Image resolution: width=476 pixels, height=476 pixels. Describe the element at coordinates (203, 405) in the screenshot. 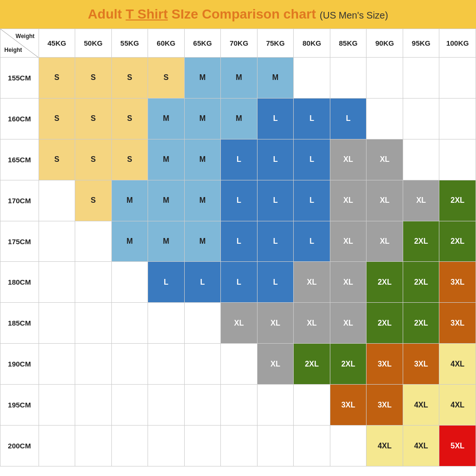

I see `size-cell-row8-col4` at that location.